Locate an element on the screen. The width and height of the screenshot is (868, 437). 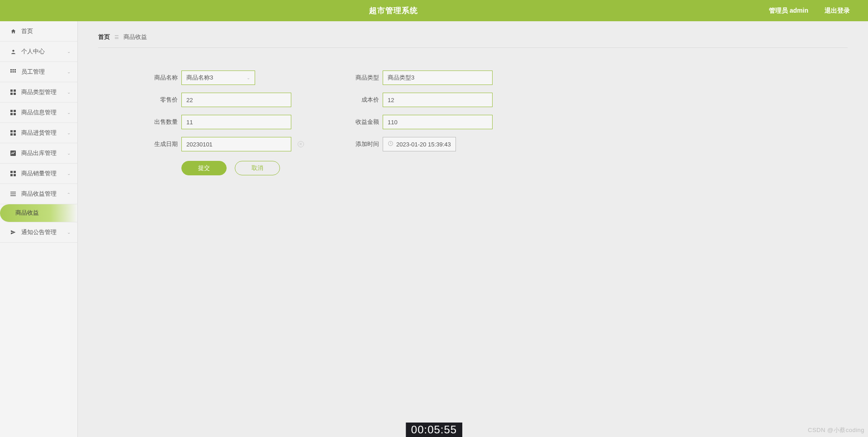
retail-price-label: 零售价 is located at coordinates (165, 100).